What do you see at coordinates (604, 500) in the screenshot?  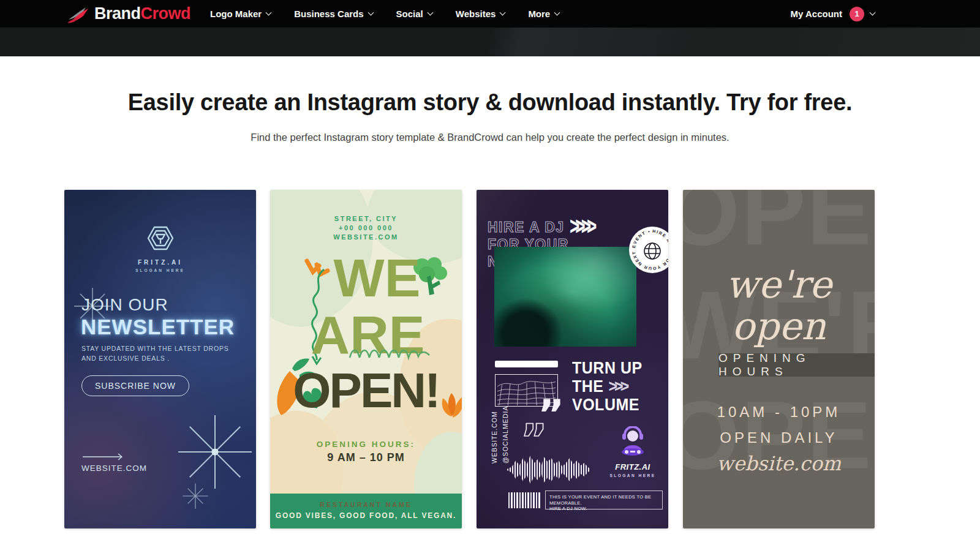 I see `dj-note-line1: THIS IS YOUR EVENT AND IT NEEDS TO BE ME…` at bounding box center [604, 500].